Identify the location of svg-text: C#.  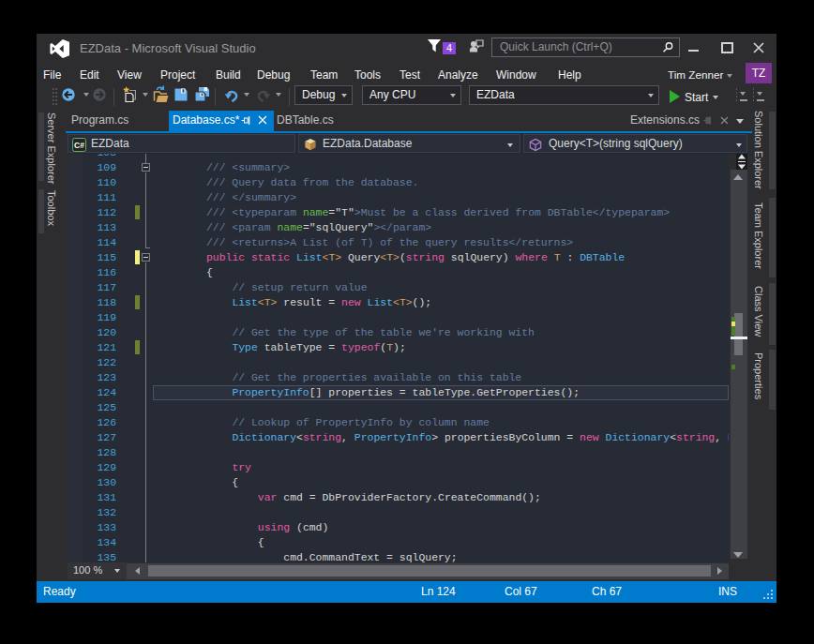
(79, 145).